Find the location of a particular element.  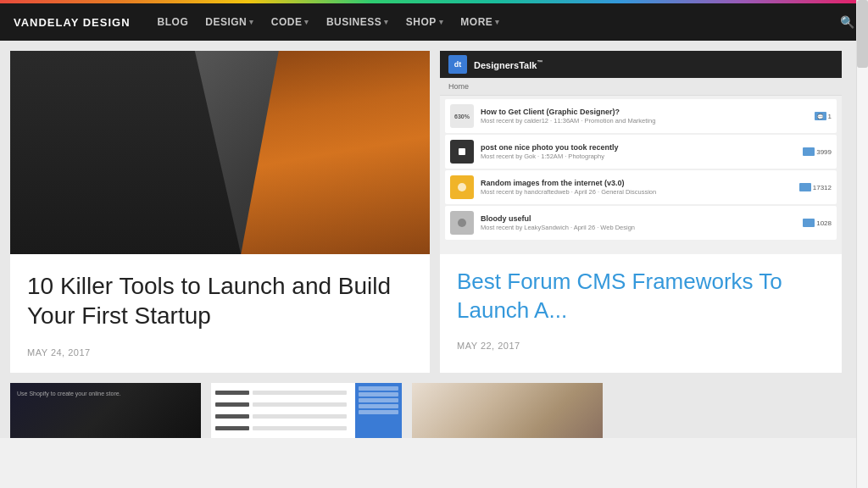

forum-row-title: How to Get Client (Graphic Designer)? is located at coordinates (644, 112).